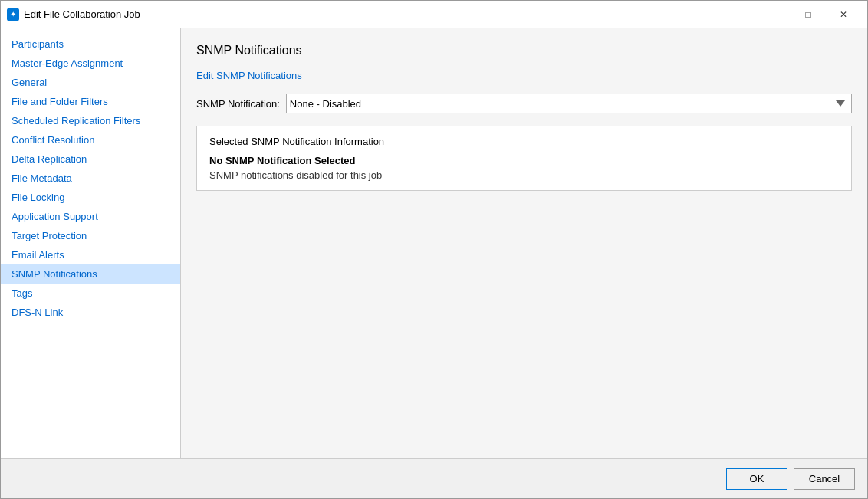 Image resolution: width=868 pixels, height=499 pixels. What do you see at coordinates (569, 103) in the screenshot?
I see `snmp-notification-select: None - Disabled` at bounding box center [569, 103].